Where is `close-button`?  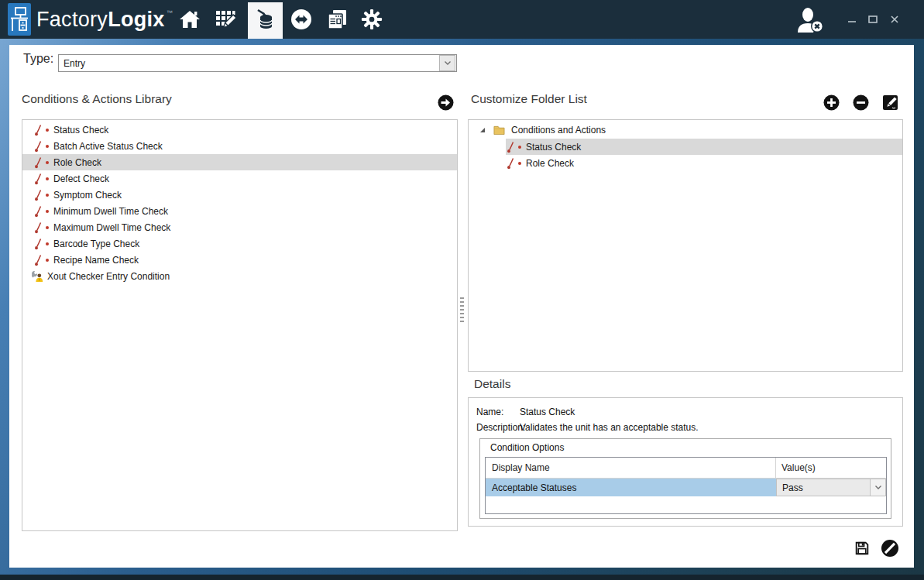
close-button is located at coordinates (895, 19).